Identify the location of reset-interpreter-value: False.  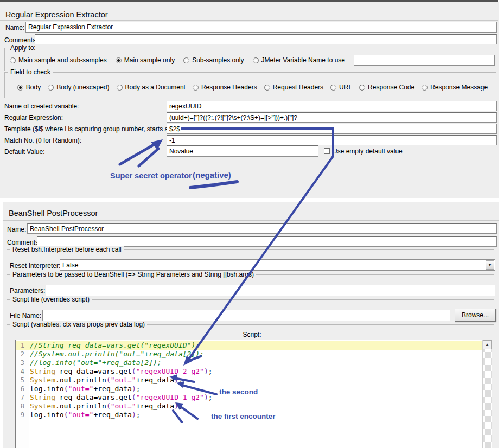
(71, 265).